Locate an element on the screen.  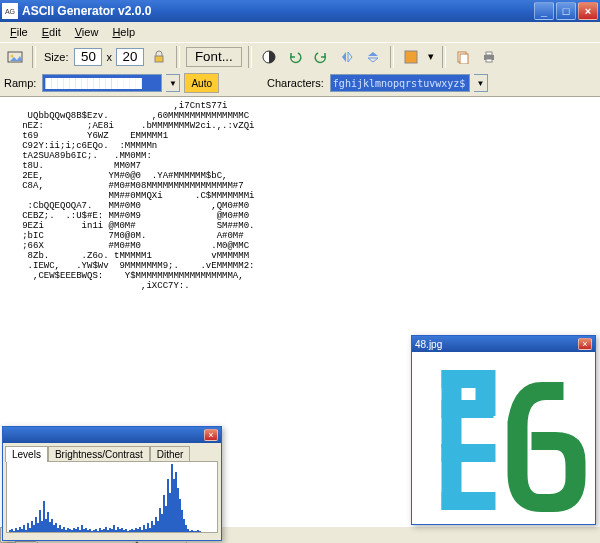
menu-view: View is located at coordinates (87, 32).